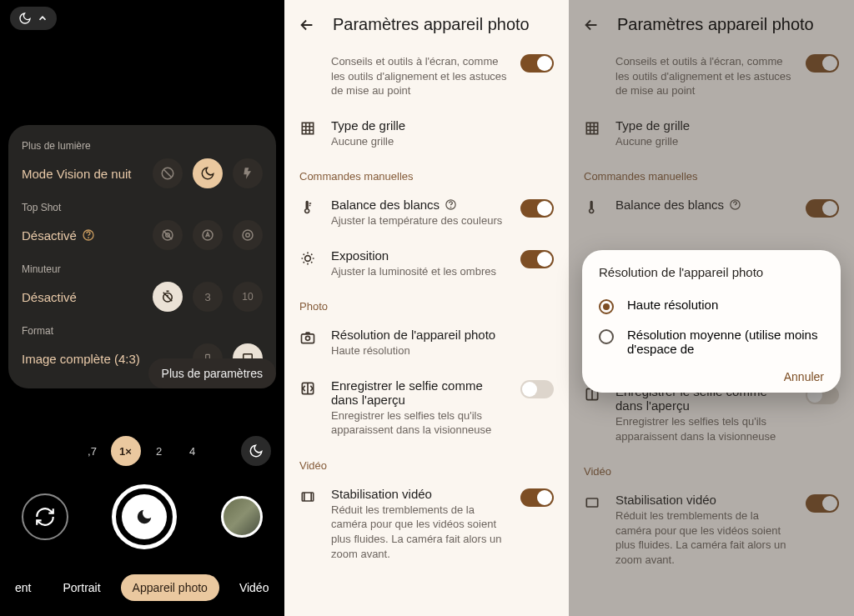 This screenshot has width=854, height=616. Describe the element at coordinates (427, 173) in the screenshot. I see `section-manual: Commandes manuelles` at that location.